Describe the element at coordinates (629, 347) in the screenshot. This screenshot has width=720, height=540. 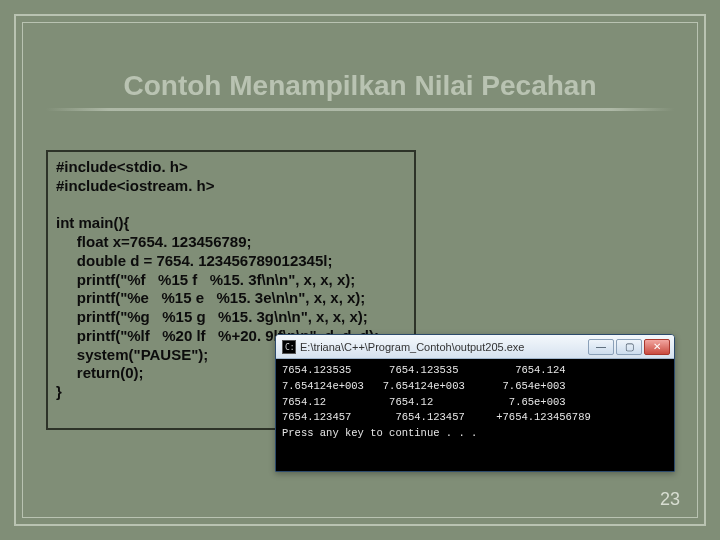
I see `window-controls: — ▢ ✕` at that location.